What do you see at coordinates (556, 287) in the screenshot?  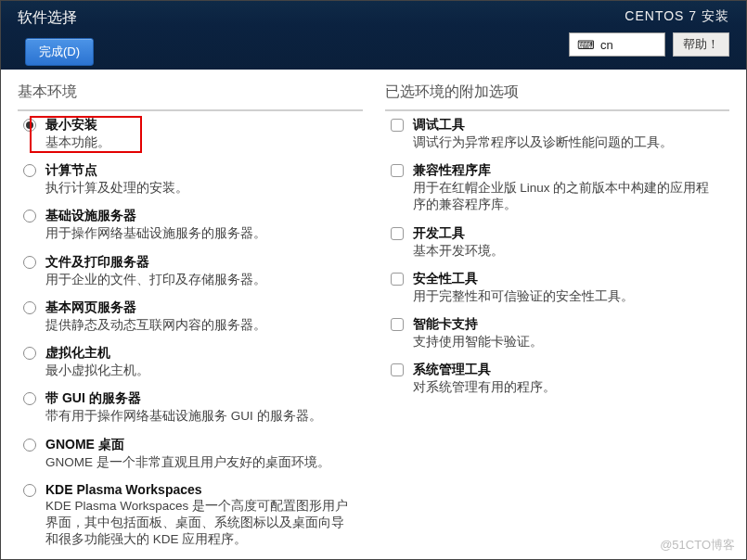 I see `addon-item: 安全性工具用于完整性和可信验证的安全性工具。` at bounding box center [556, 287].